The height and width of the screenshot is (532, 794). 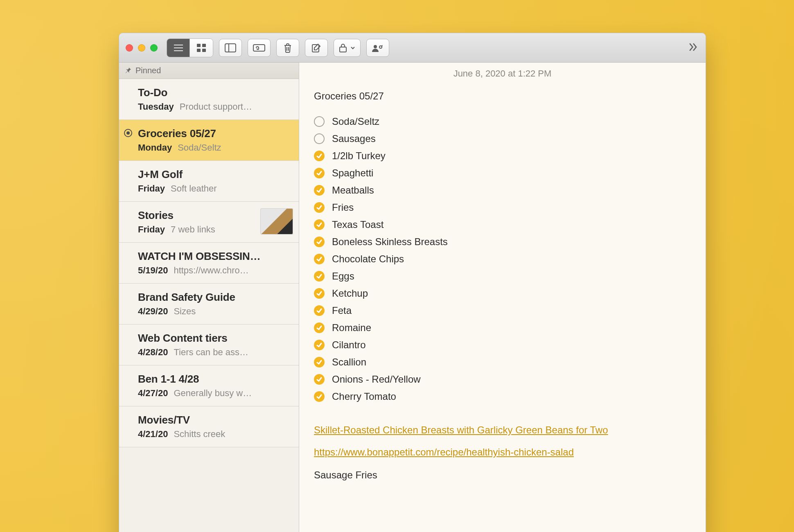 What do you see at coordinates (178, 48) in the screenshot?
I see `list-icon` at bounding box center [178, 48].